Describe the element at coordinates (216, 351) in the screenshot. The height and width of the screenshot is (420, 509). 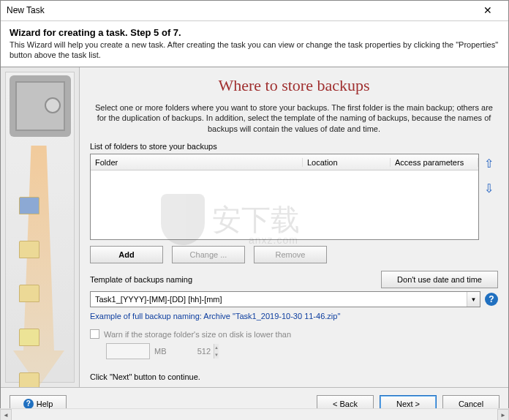
I see `size-spinner: ▲ ▼` at that location.